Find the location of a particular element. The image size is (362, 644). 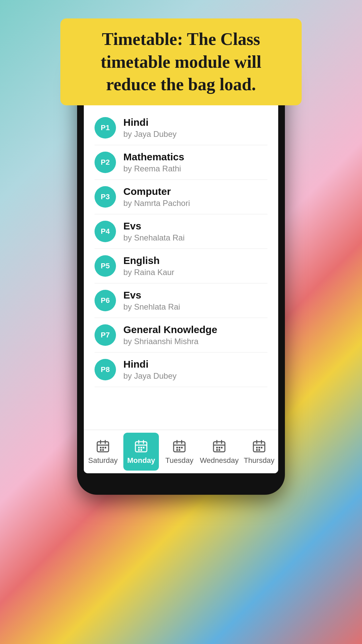

period-badge: P7 is located at coordinates (105, 335).